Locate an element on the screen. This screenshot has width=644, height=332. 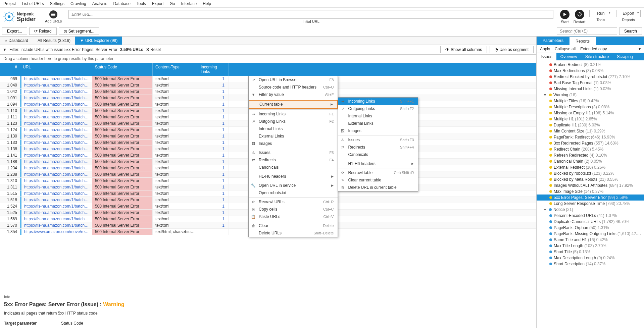
group-by-bar: Drag a column header here to group resul… is located at coordinates (268, 59).